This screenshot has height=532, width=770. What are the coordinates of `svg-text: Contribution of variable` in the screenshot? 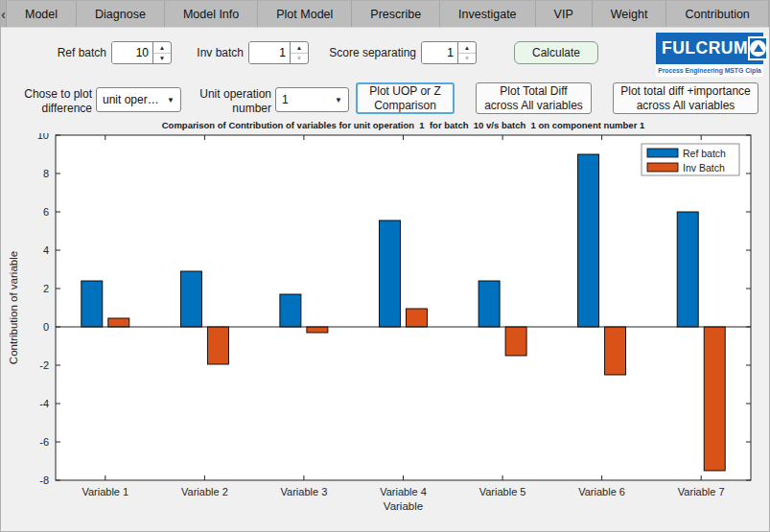 It's located at (13, 308).